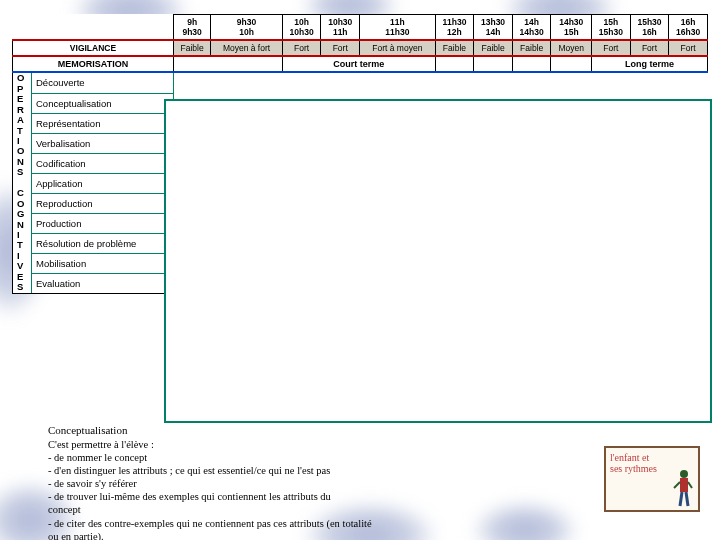  What do you see at coordinates (360, 64) in the screenshot?
I see `memorisation-row: MEMORISATION Court terme Long terme` at bounding box center [360, 64].